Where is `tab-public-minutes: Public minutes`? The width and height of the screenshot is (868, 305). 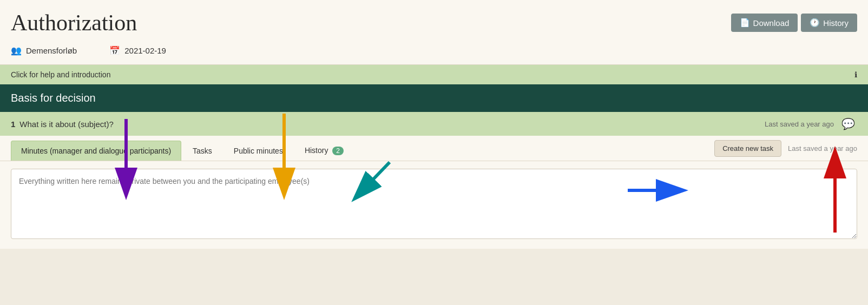
tab-public-minutes: Public minutes is located at coordinates (259, 150).